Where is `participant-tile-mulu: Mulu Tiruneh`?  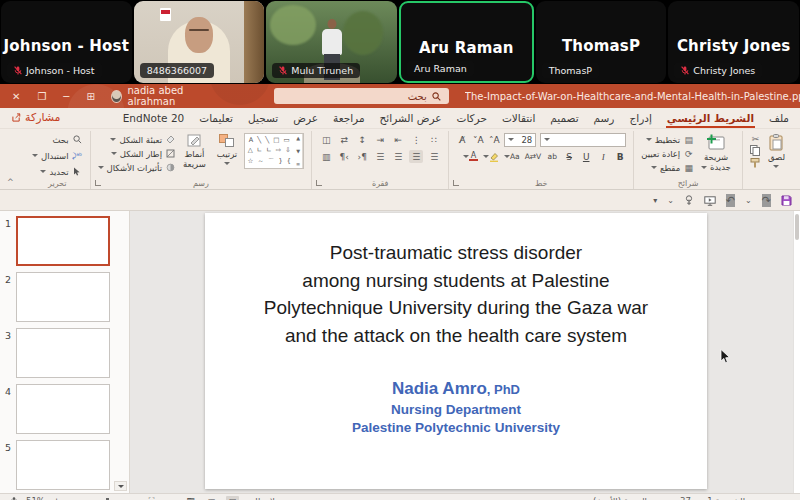 participant-tile-mulu: Mulu Tiruneh is located at coordinates (332, 42).